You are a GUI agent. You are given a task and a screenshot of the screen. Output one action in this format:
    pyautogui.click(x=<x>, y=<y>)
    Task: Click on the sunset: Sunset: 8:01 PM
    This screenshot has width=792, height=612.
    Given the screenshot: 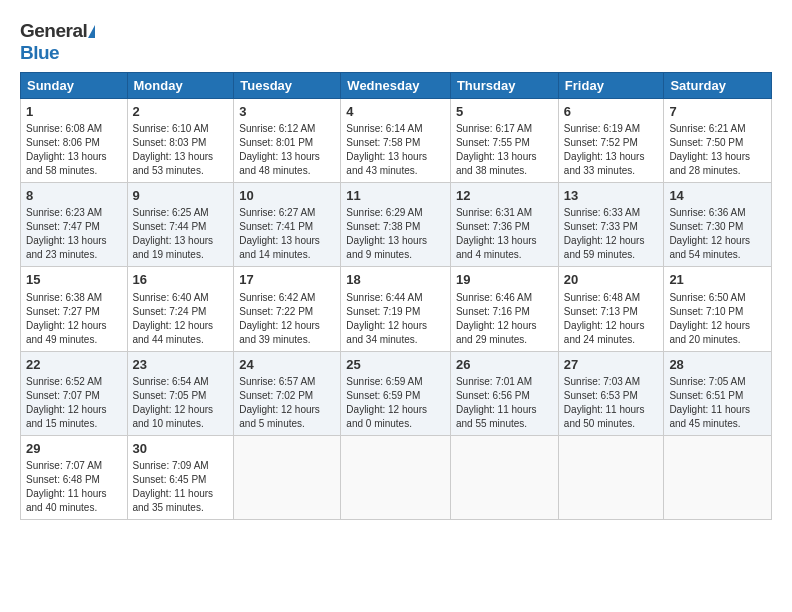 What is the action you would take?
    pyautogui.click(x=276, y=142)
    